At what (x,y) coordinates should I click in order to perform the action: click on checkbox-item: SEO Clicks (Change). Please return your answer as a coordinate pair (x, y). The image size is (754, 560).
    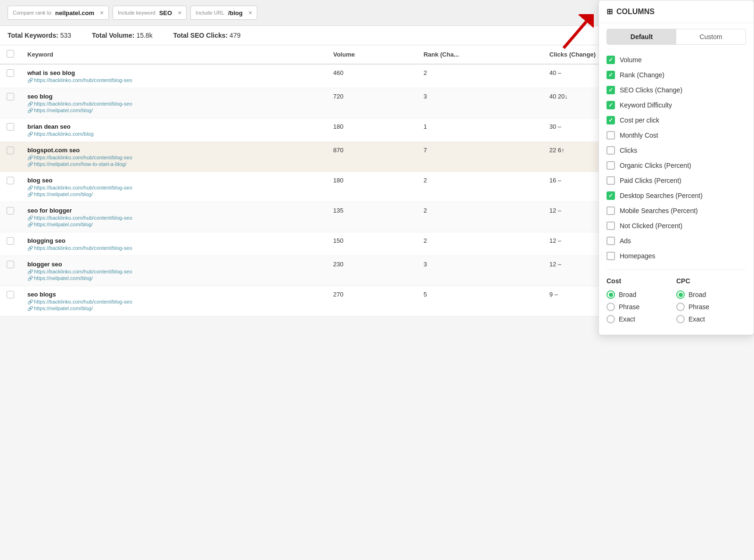
    Looking at the image, I should click on (676, 90).